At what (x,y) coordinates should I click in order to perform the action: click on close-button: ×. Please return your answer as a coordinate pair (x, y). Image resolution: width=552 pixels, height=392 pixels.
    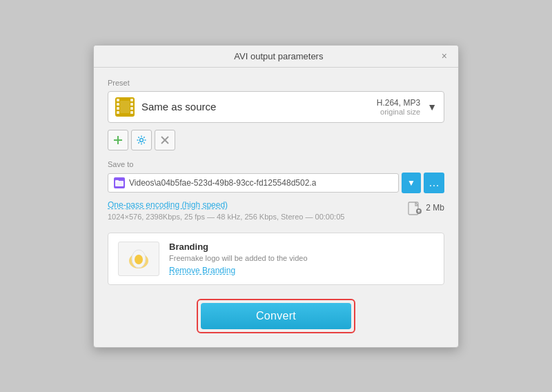
    Looking at the image, I should click on (444, 56).